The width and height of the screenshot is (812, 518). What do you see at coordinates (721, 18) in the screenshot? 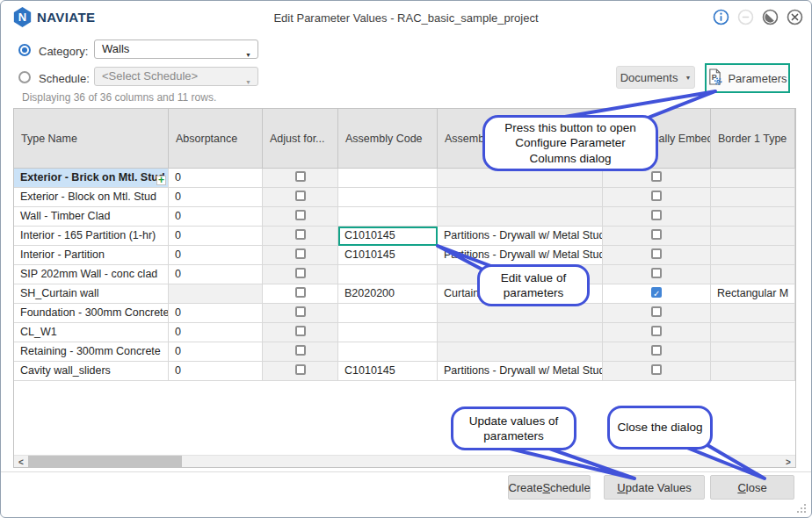
I see `info-icon` at bounding box center [721, 18].